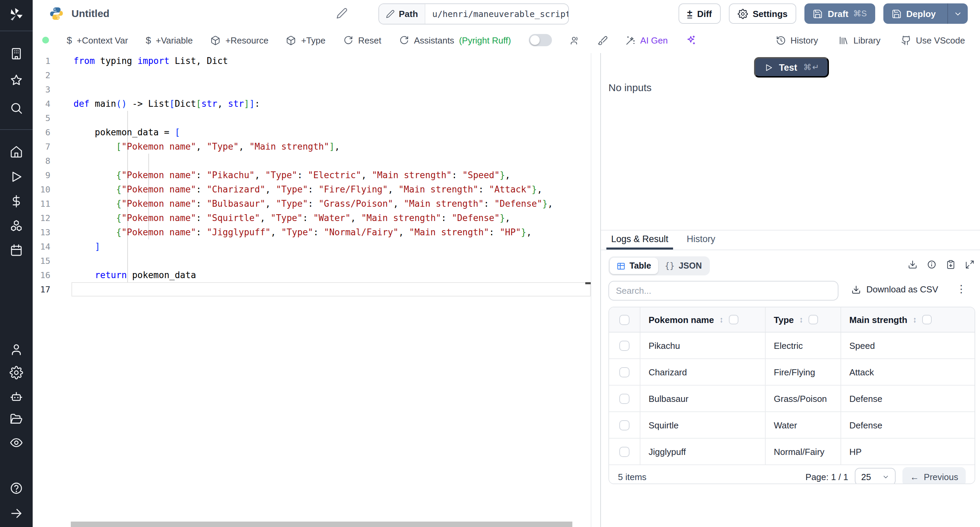 The image size is (980, 527). What do you see at coordinates (239, 40) in the screenshot?
I see `add-resource-button: +Resource` at bounding box center [239, 40].